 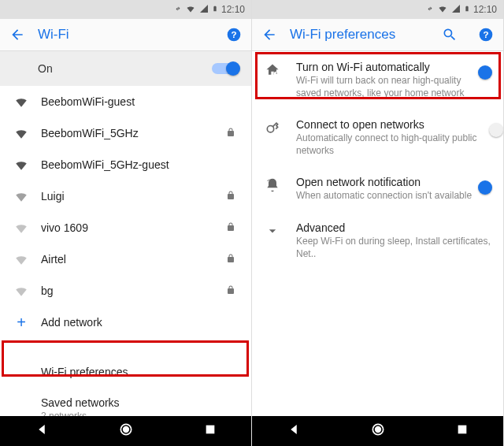 I want to click on app-bar: Wi-Fi preferences ?, so click(x=378, y=35).